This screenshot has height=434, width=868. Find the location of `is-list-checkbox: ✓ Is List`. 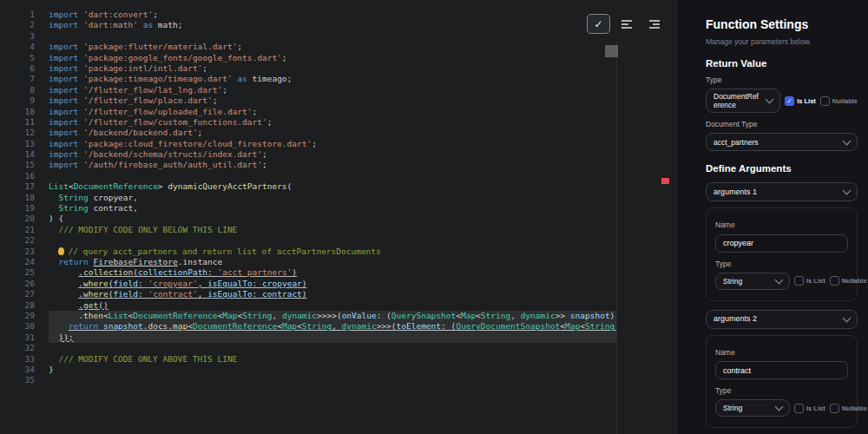

is-list-checkbox: ✓ Is List is located at coordinates (800, 101).